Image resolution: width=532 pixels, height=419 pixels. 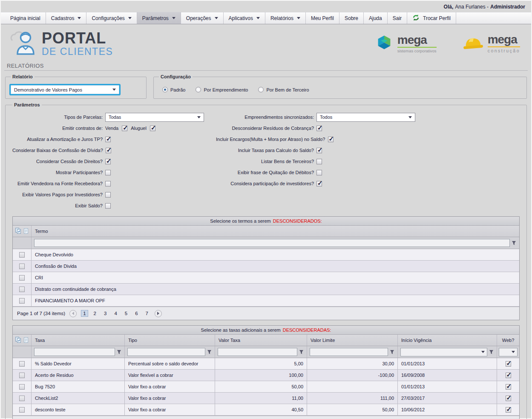 What do you see at coordinates (508, 352) in the screenshot?
I see `web-filter-select` at bounding box center [508, 352].